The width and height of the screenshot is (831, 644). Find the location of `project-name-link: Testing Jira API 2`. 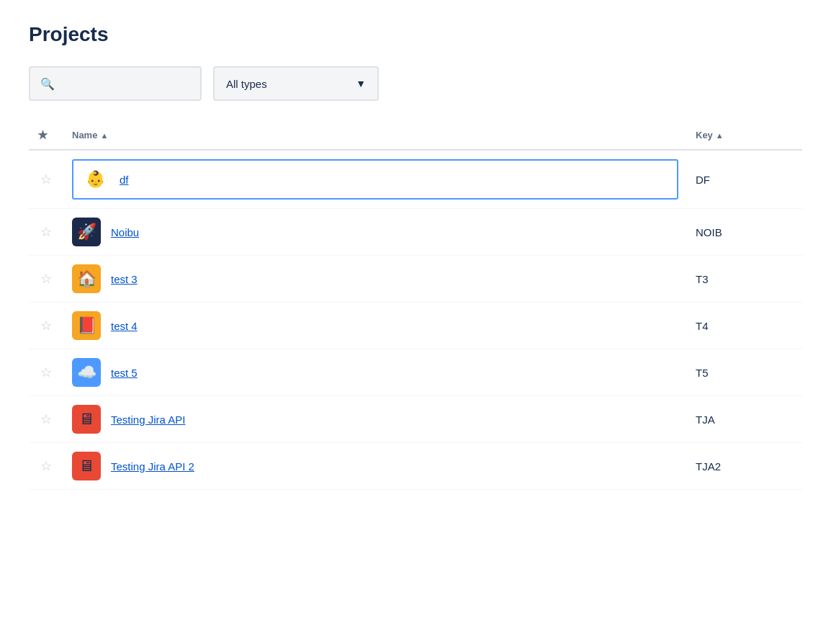

project-name-link: Testing Jira API 2 is located at coordinates (153, 467).